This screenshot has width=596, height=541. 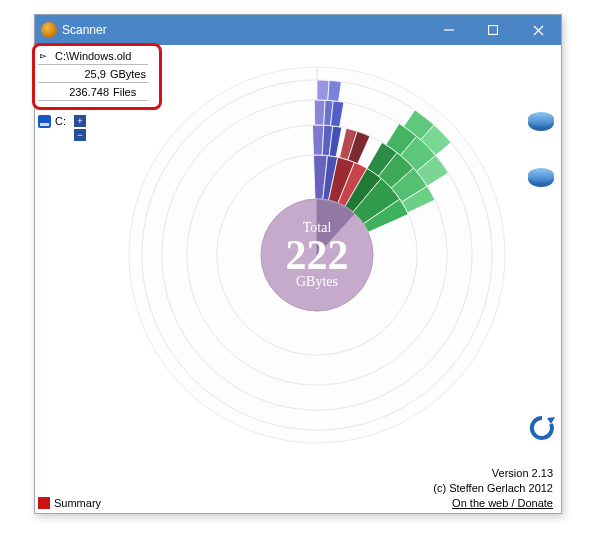 I want to click on titlebar: Scanner, so click(x=298, y=30).